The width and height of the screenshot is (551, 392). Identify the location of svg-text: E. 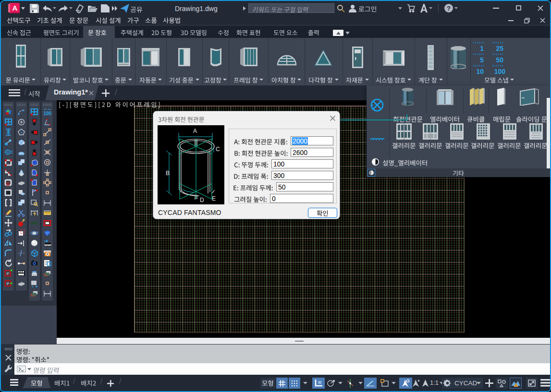
(214, 199).